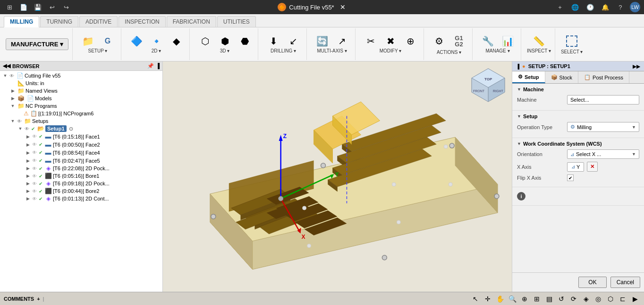 The image size is (644, 305). Describe the element at coordinates (603, 127) in the screenshot. I see `operation-type-control: ⚙ Milling ▼` at that location.